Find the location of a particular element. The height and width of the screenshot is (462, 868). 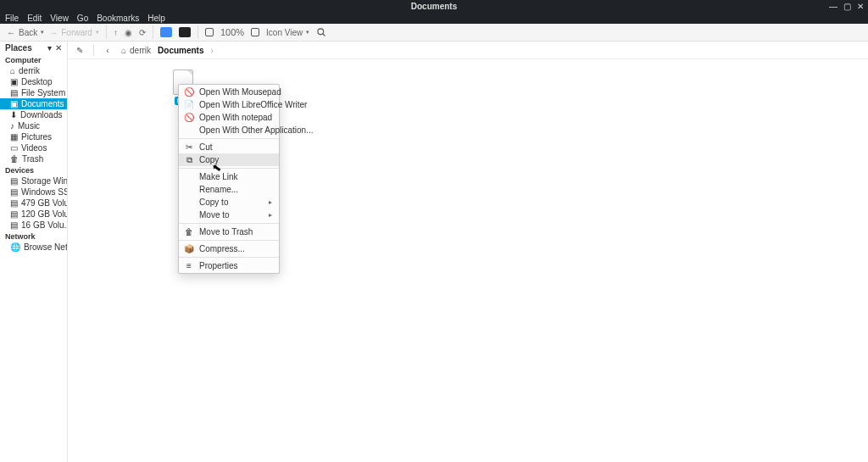

menu-view: View is located at coordinates (59, 19).